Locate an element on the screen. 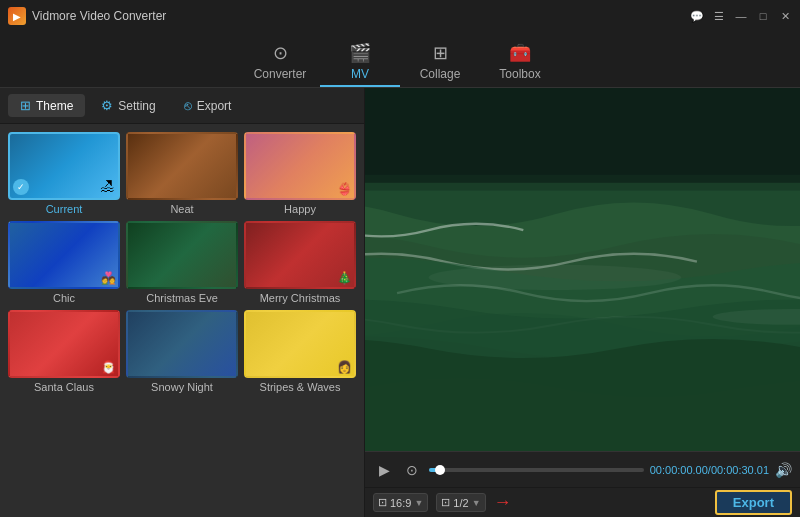 The width and height of the screenshot is (800, 517). export-arrow-indicator: → is located at coordinates (503, 502).